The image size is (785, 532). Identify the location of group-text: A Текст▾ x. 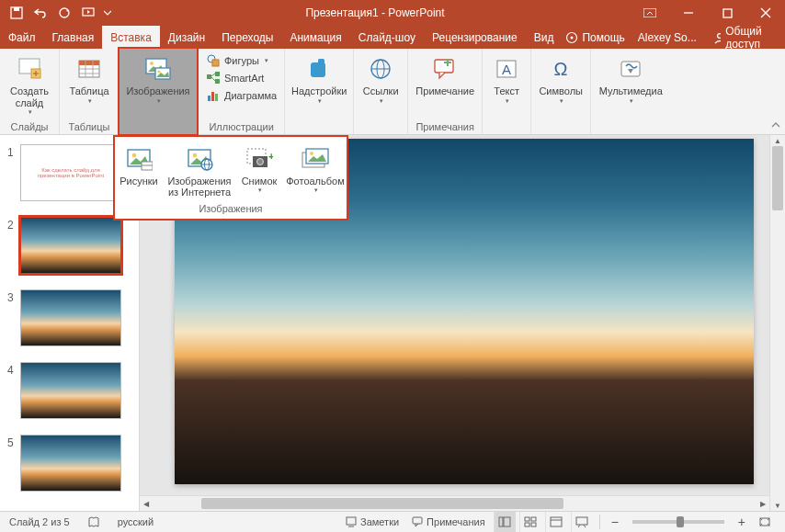
(507, 92).